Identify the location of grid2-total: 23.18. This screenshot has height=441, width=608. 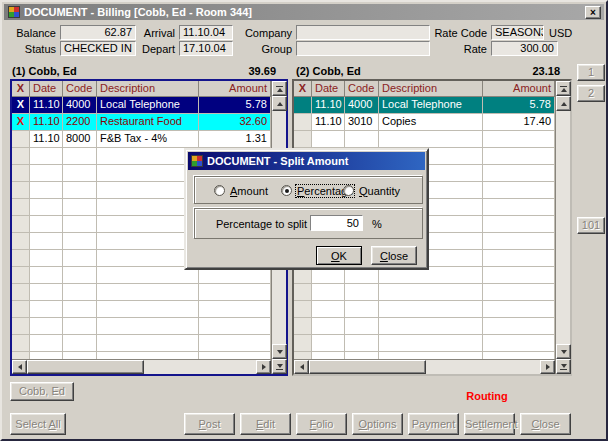
(546, 72).